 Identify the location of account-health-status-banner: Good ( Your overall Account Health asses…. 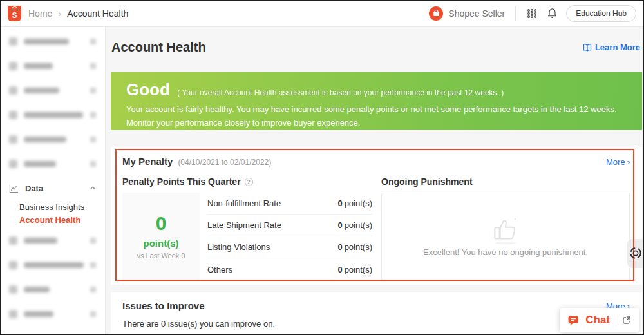
(376, 101).